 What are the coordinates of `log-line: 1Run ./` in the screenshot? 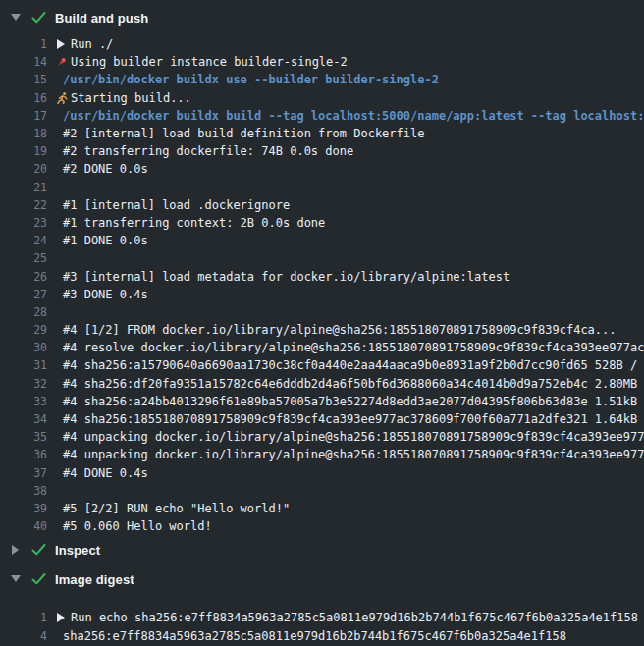 It's located at (322, 44).